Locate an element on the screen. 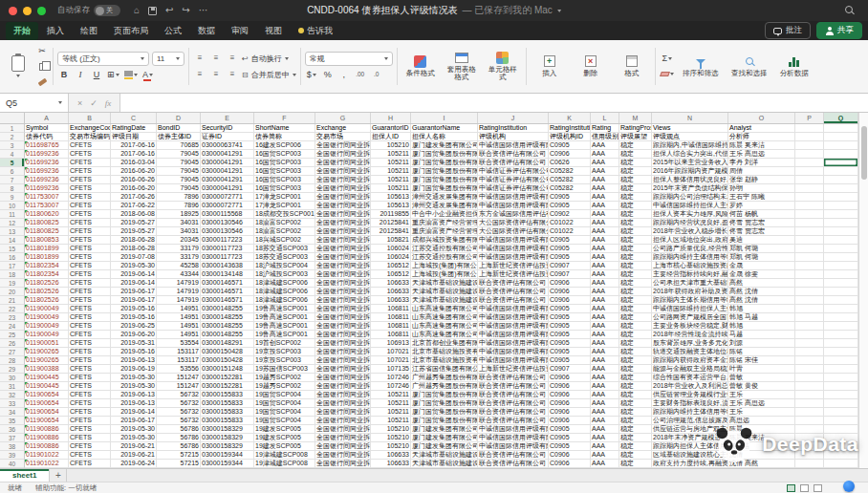 Image resolution: width=868 pixels, height=493 pixels. cell-E34: 03000155833 is located at coordinates (228, 413).